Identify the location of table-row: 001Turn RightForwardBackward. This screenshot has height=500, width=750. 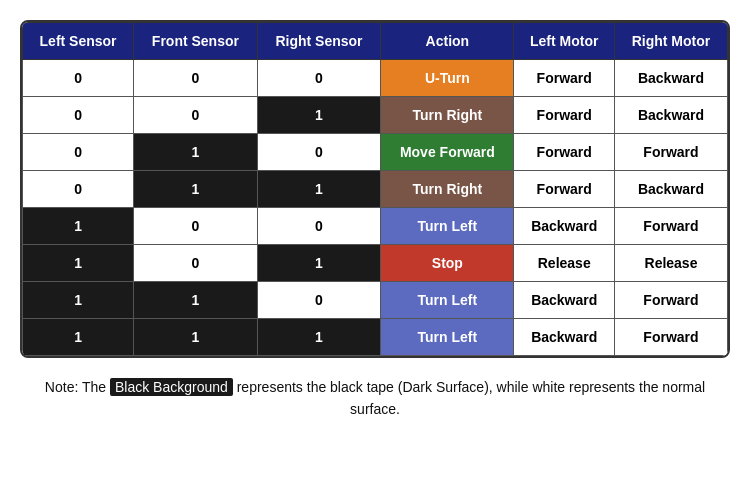
(376, 116).